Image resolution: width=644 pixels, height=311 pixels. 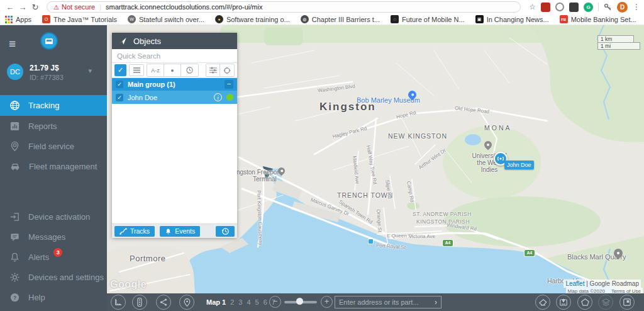 I want to click on bookmark-chapter: ◍Chapter III Barriers t..., so click(x=340, y=19).